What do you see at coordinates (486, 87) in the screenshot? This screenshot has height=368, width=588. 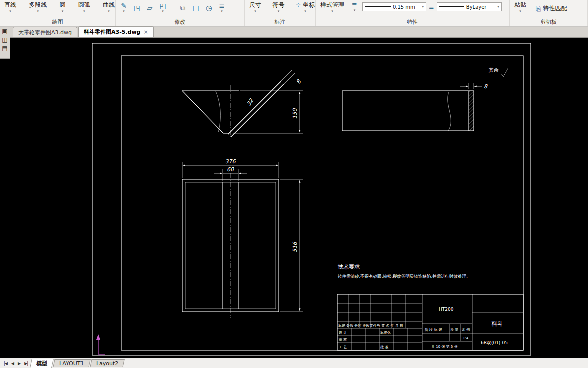 I see `dim-8-right: 8` at bounding box center [486, 87].